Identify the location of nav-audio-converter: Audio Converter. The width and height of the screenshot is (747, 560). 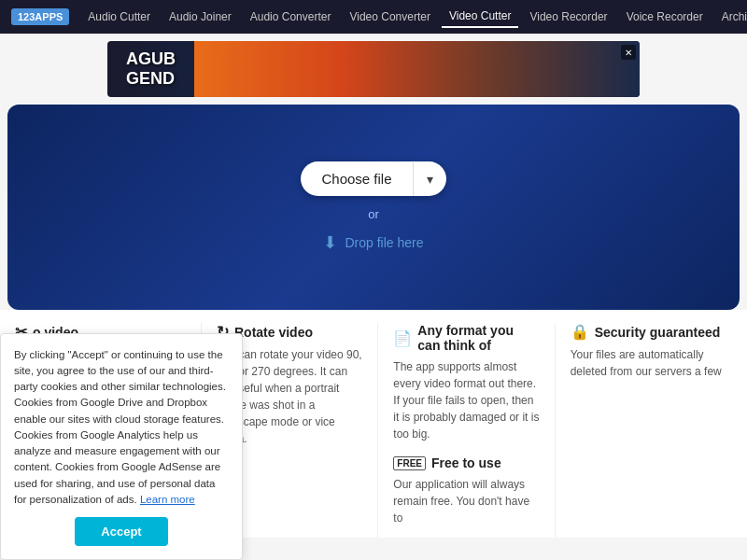
(291, 17).